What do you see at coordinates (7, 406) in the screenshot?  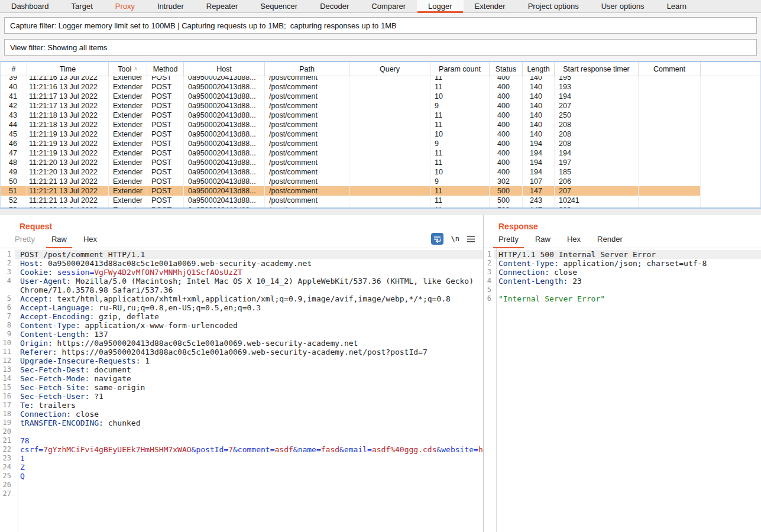 I see `line-number: 17` at bounding box center [7, 406].